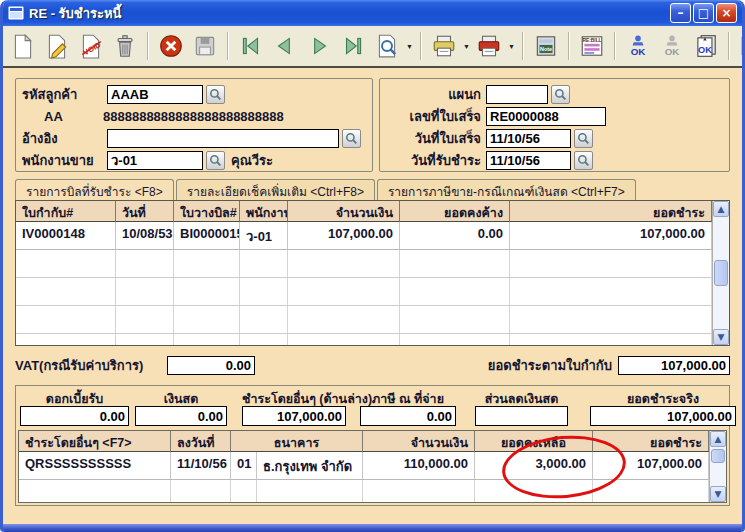 The image size is (745, 532). Describe the element at coordinates (522, 416) in the screenshot. I see `cash-discount-input` at that location.